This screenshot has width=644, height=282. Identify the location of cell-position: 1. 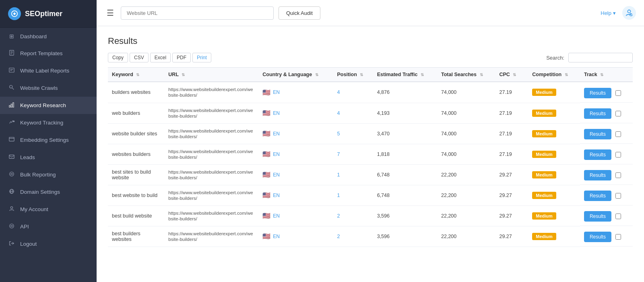
(353, 175).